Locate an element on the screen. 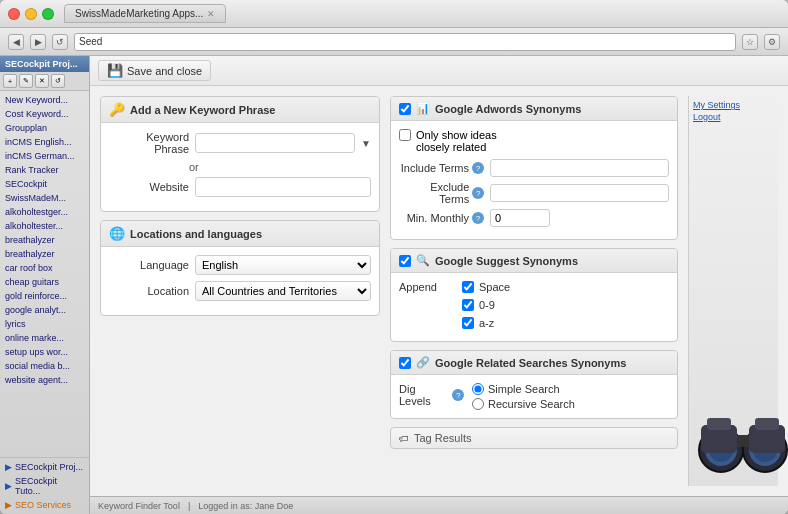  suggest-checkbox is located at coordinates (405, 261).